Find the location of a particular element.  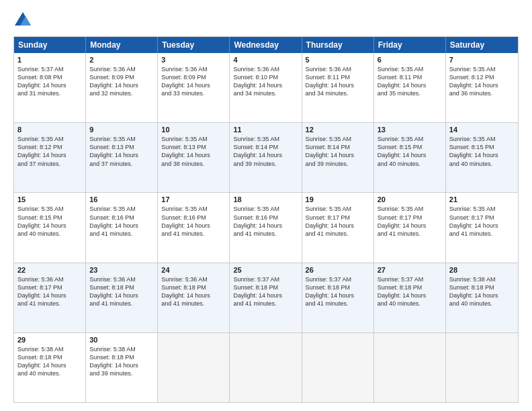

day-number: 3 is located at coordinates (193, 60).